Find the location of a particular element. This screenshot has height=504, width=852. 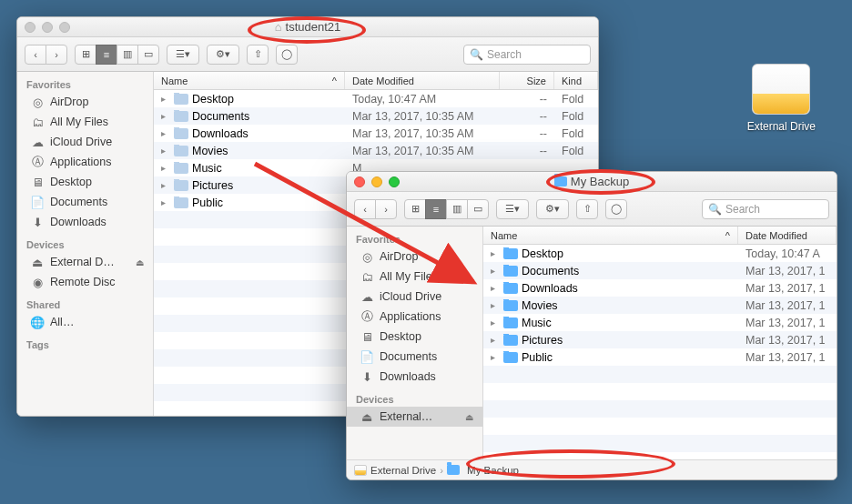

col-kind: Kind is located at coordinates (576, 80).